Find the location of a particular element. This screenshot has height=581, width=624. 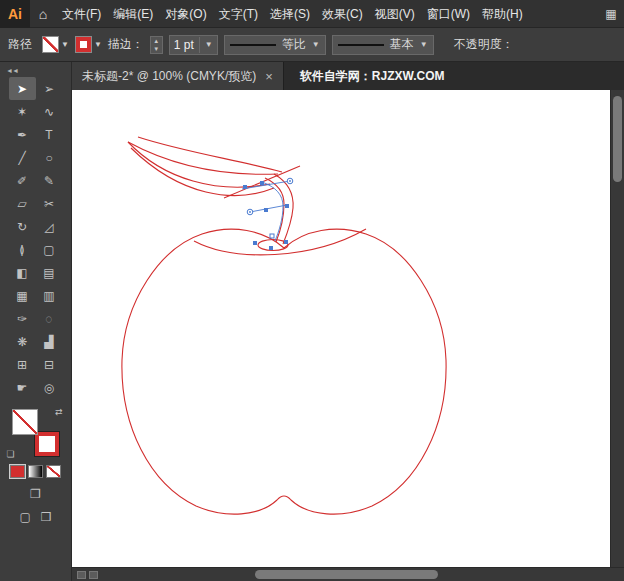

eraser-tool: ▱ is located at coordinates (22, 204).